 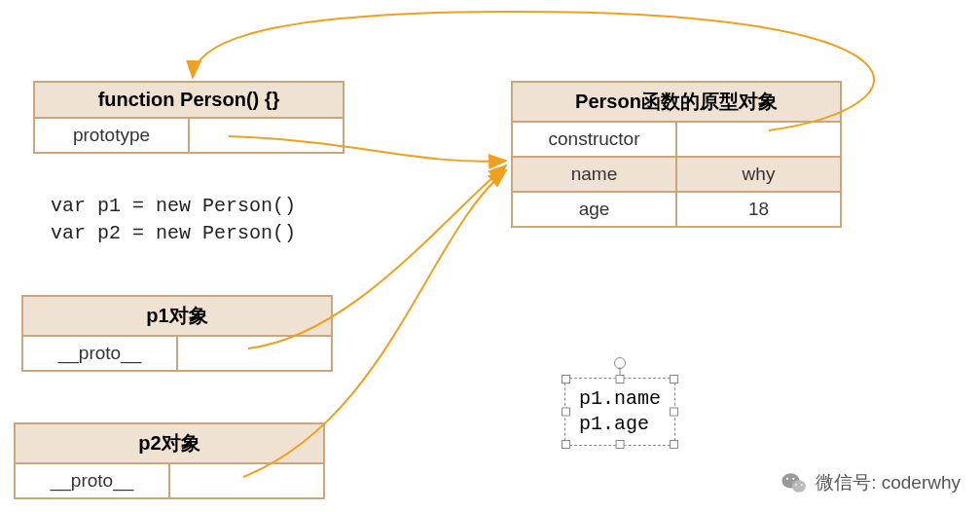 What do you see at coordinates (888, 483) in the screenshot?
I see `credit-text: 微信号: coderwhy` at bounding box center [888, 483].